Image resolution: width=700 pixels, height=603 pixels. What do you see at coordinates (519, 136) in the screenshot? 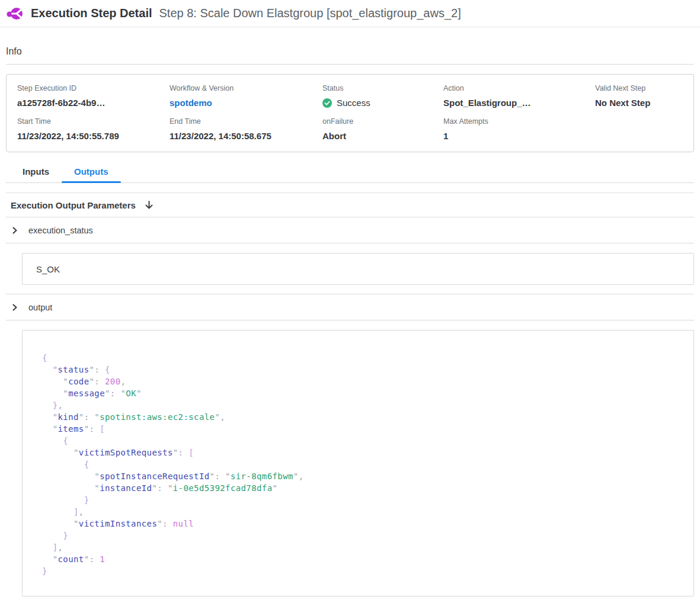
I see `field-value: 1` at bounding box center [519, 136].